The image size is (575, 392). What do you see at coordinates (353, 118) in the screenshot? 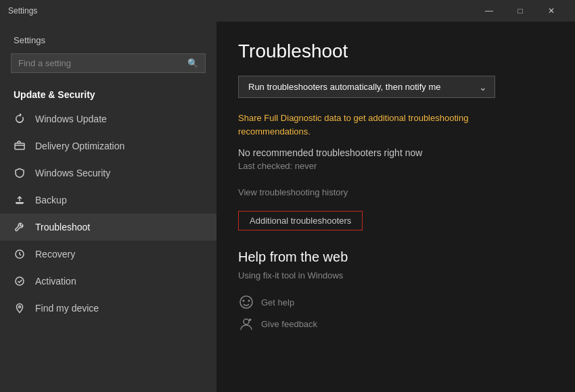
I see `diagnostic-text: Share Full Diagnostic data to get additi…` at bounding box center [353, 118].